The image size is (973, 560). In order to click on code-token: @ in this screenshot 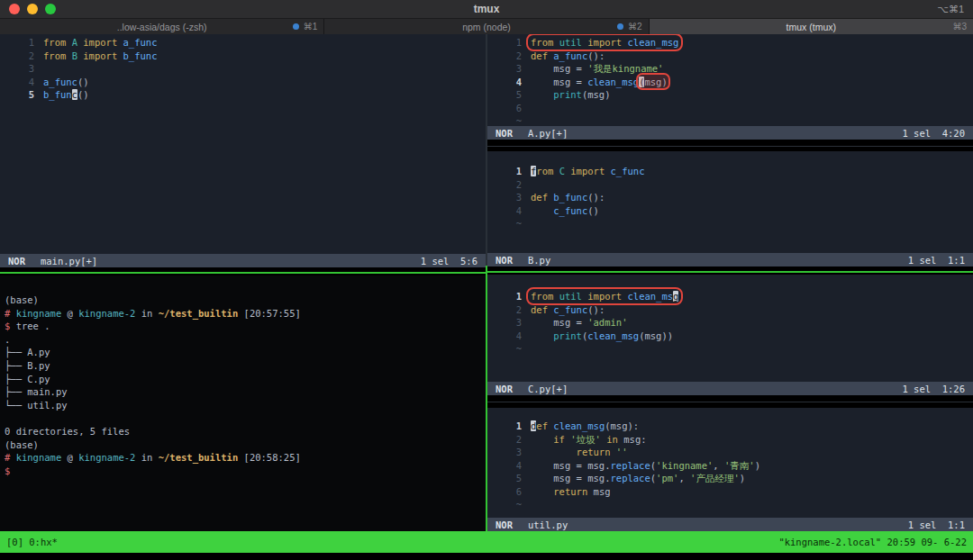, I will do `click(70, 457)`.